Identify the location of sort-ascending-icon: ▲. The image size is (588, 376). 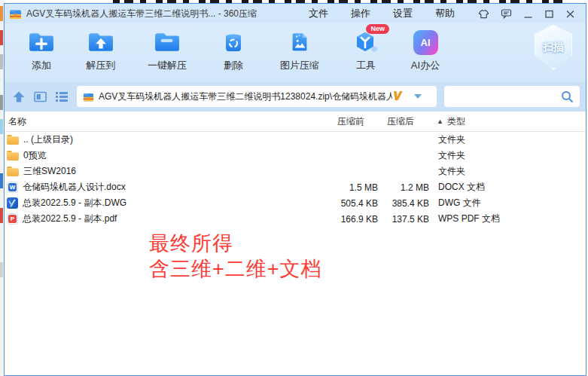
(440, 121).